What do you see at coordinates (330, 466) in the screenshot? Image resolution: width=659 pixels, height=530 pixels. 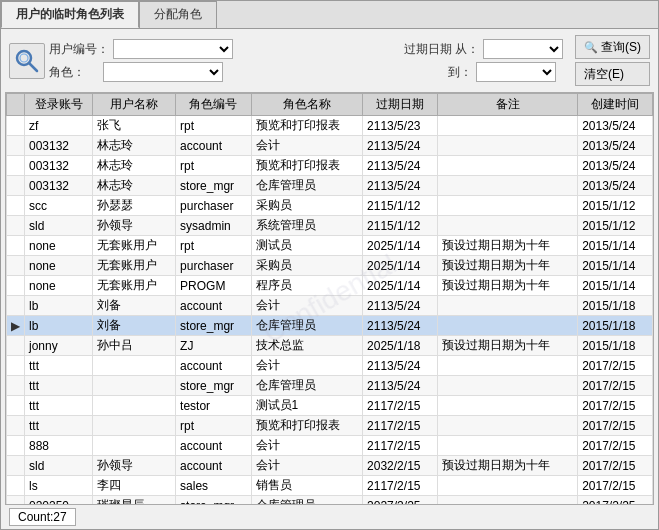 I see `table-row: sld孙领导account会计2032/2/15预设过期日期为十年2017/2/…` at bounding box center [330, 466].